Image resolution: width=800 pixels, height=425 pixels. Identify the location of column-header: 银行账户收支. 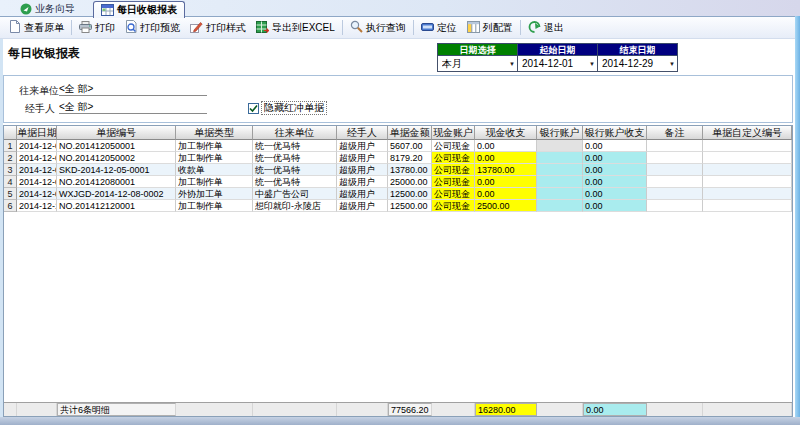
(615, 133).